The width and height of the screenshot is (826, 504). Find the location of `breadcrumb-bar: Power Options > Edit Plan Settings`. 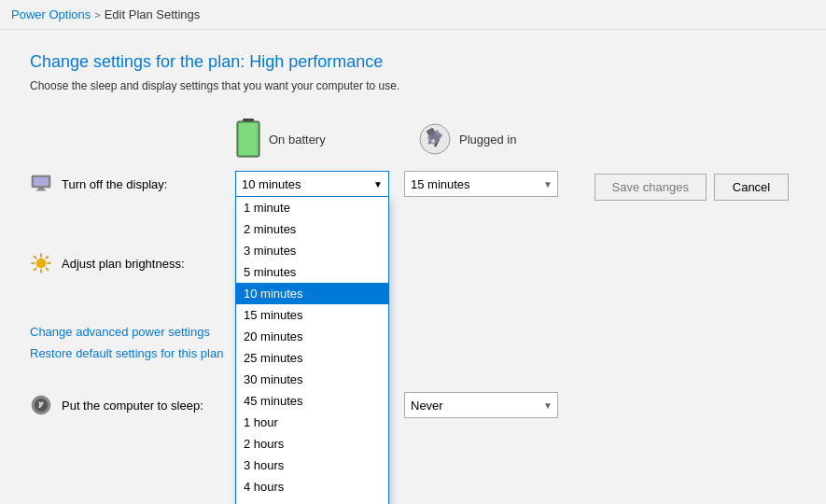

breadcrumb-bar: Power Options > Edit Plan Settings is located at coordinates (413, 15).